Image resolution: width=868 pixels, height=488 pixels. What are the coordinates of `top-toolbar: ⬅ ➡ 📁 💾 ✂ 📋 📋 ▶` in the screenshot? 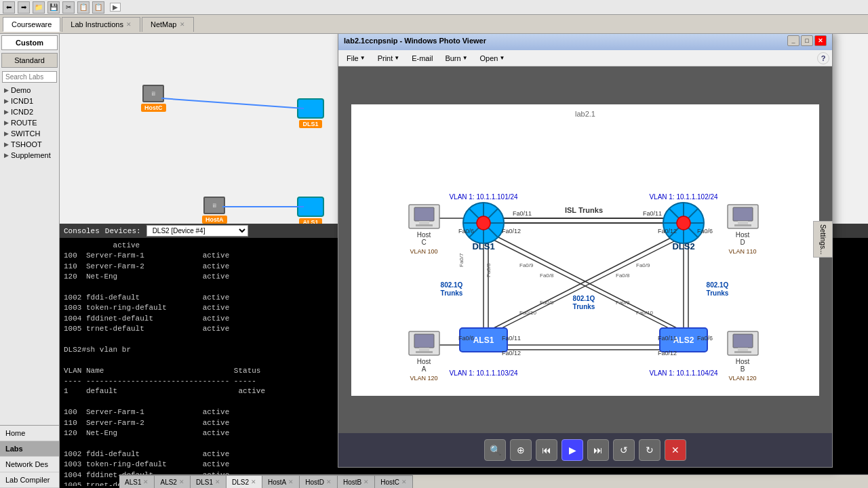 It's located at (434, 7).